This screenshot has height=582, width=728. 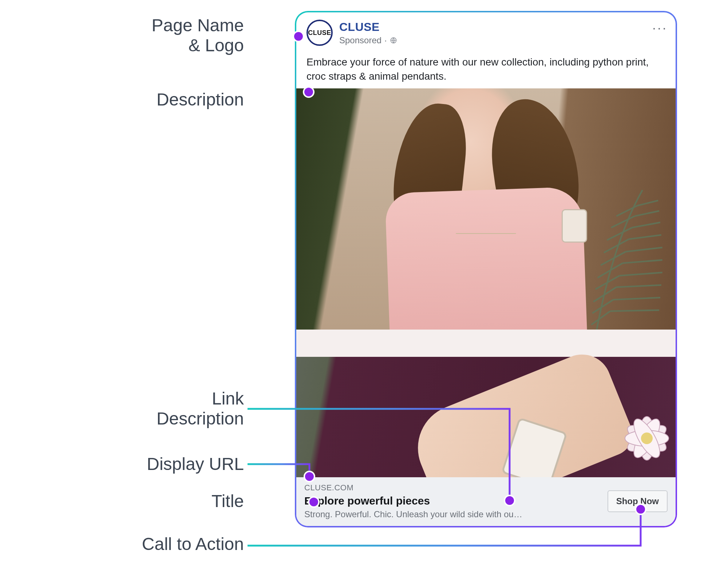 What do you see at coordinates (368, 27) in the screenshot?
I see `page-name: CLUSE` at bounding box center [368, 27].